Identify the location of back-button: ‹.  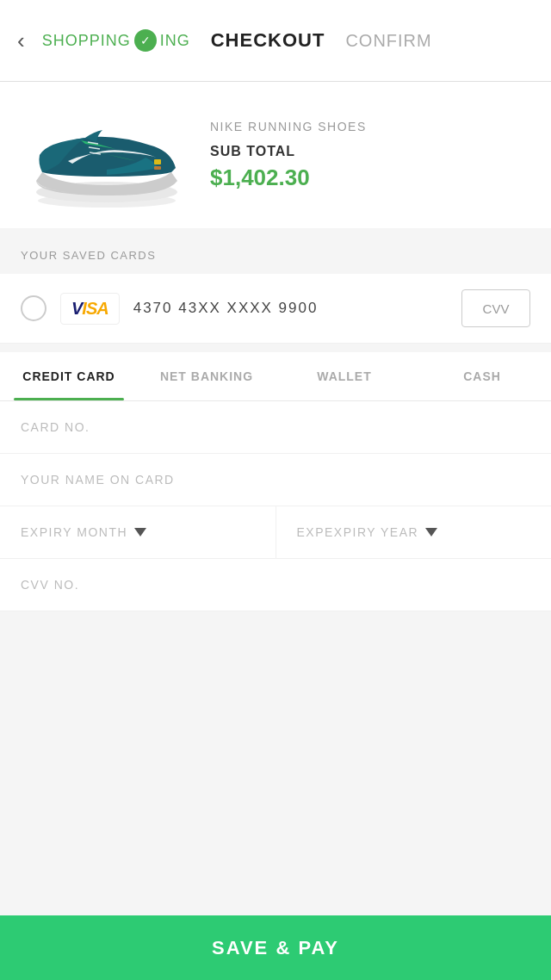
(21, 40).